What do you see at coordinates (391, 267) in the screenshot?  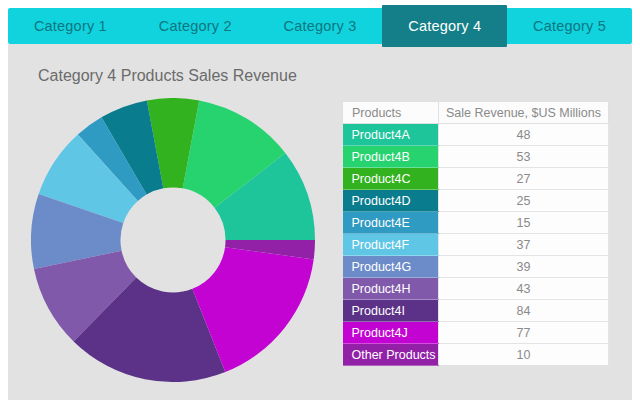 I see `product-name-cell: Product4G` at bounding box center [391, 267].